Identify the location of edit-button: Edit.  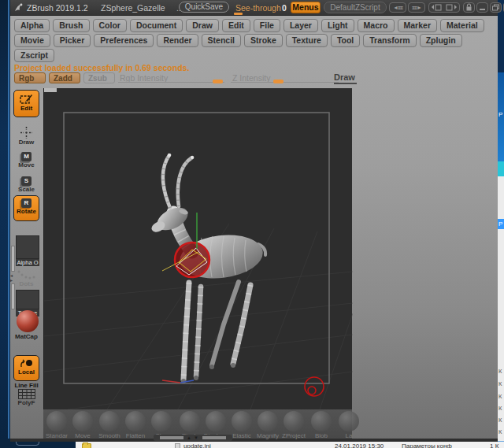
(27, 104).